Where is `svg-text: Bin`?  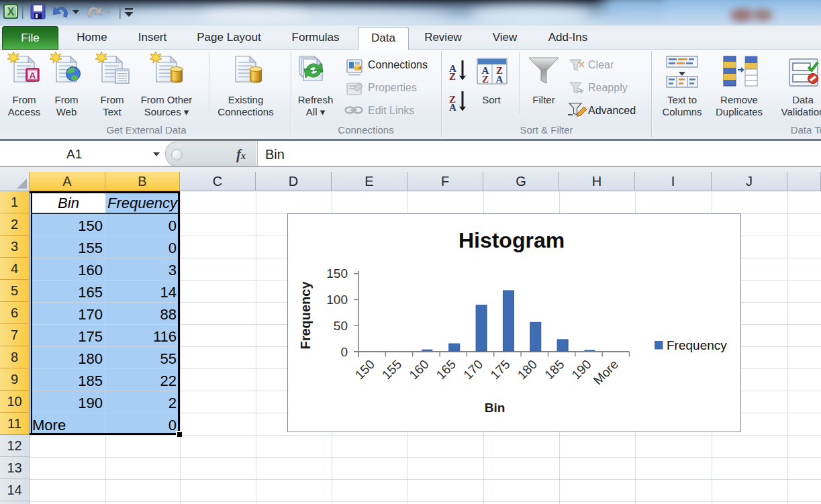 svg-text: Bin is located at coordinates (495, 408).